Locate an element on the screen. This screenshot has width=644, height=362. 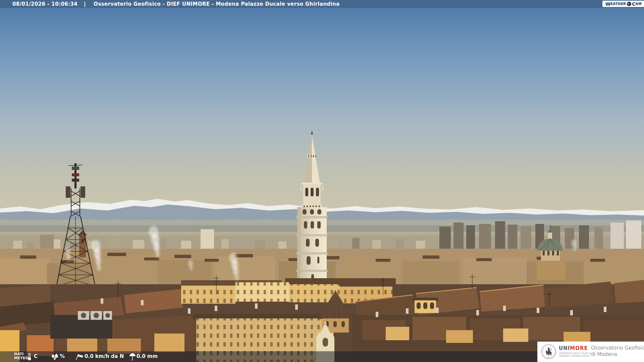
humidity-icon is located at coordinates (55, 357).